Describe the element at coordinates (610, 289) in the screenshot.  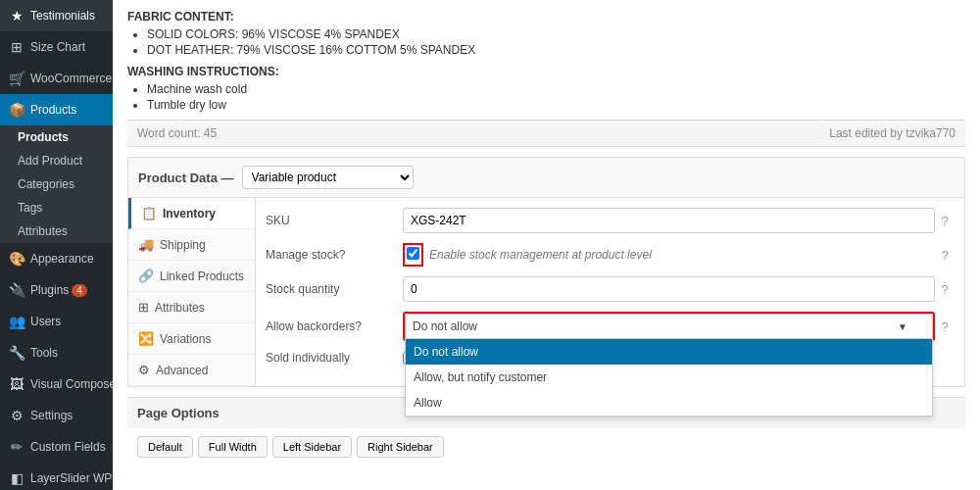
I see `stock-quantity-row: Stock quantity ?` at that location.